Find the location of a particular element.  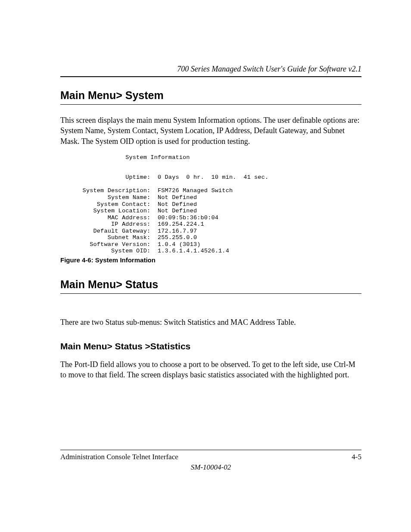

footer-rule is located at coordinates (211, 450).